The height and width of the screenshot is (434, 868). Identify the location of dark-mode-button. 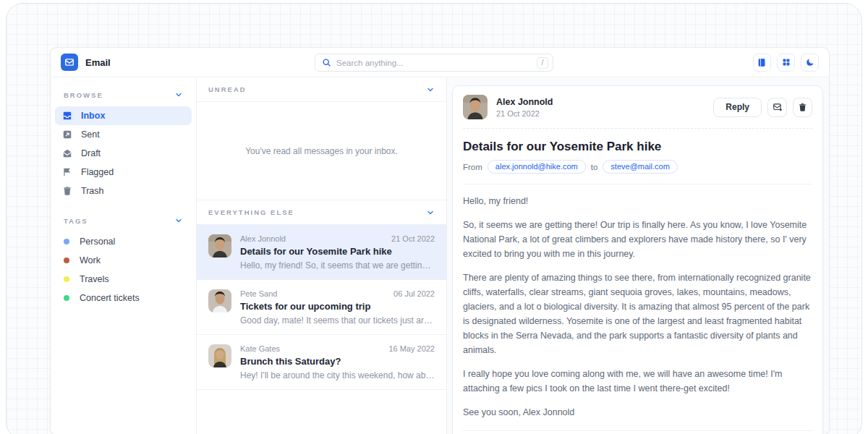
(810, 62).